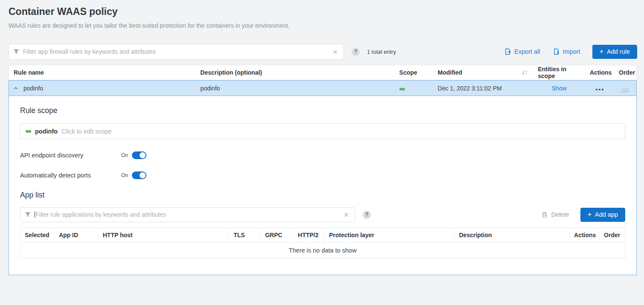 Image resolution: width=644 pixels, height=305 pixels. I want to click on import-button: Import, so click(567, 52).